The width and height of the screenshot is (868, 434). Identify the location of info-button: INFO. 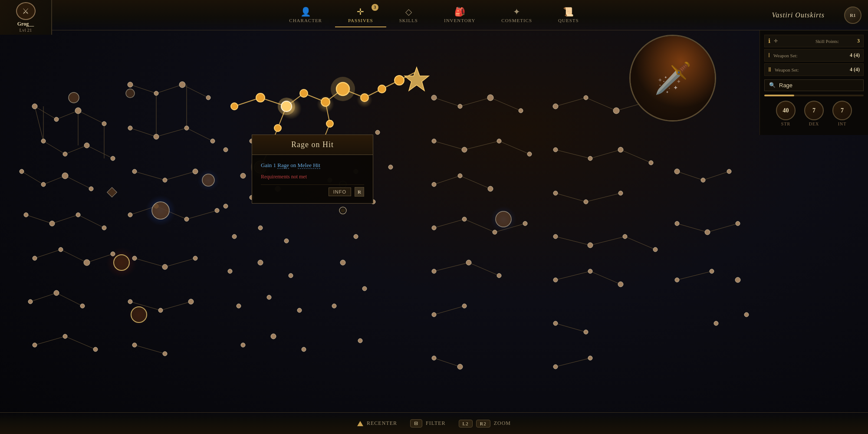
(340, 192).